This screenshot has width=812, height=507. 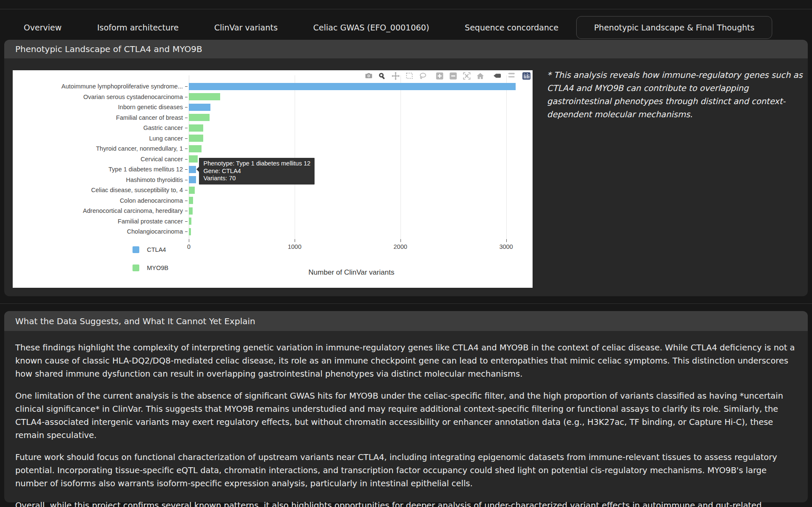 I want to click on legend-label: MYO9B, so click(x=157, y=268).